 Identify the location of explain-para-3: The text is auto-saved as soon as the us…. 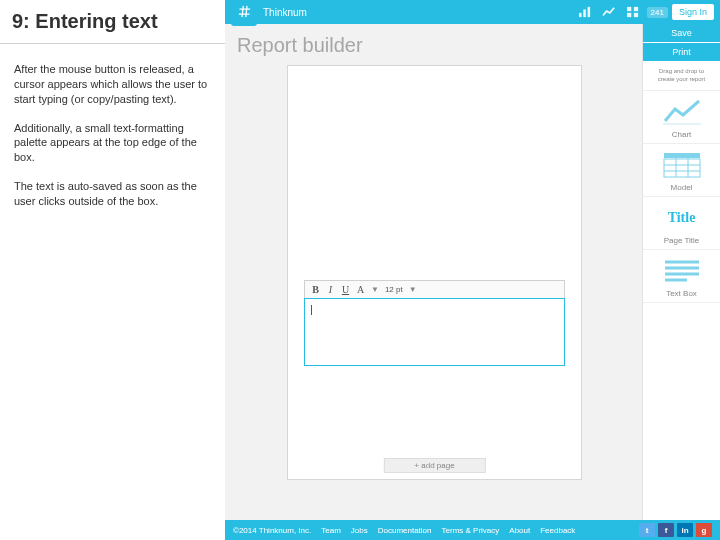
(112, 194).